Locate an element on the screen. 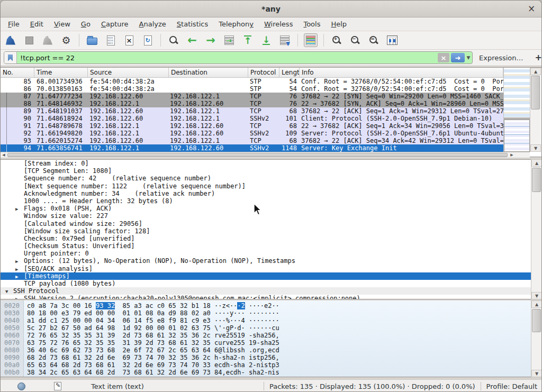 Image resolution: width=542 pixels, height=392 pixels. detail-row: 1000 .... = Header Length: 32 bytes (8) is located at coordinates (266, 201).